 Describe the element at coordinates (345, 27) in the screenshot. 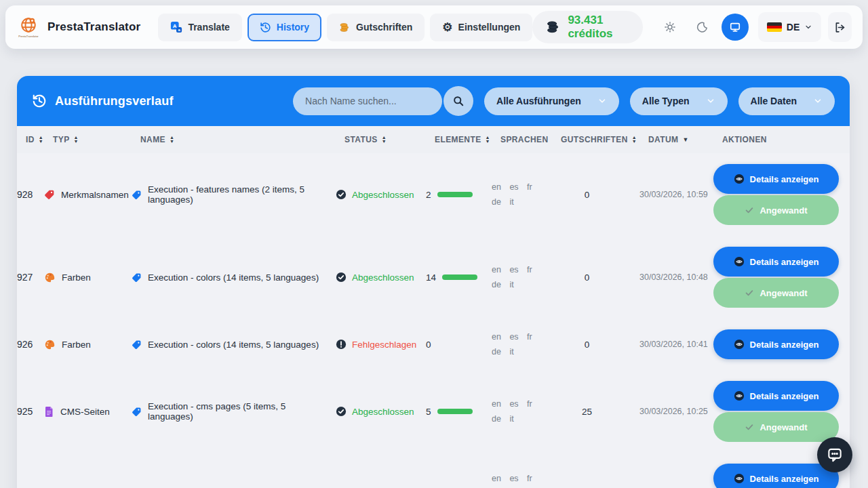

I see `main-tabs: A a Translate History` at that location.